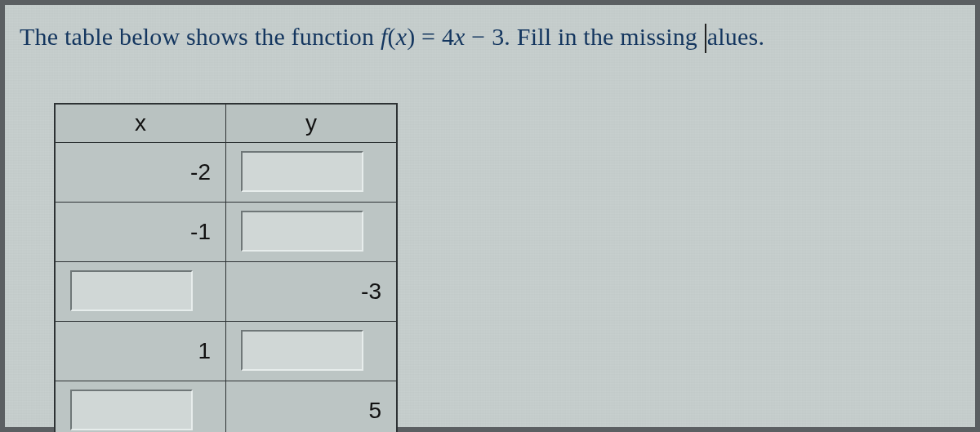  I want to click on table-row: -1, so click(225, 232).